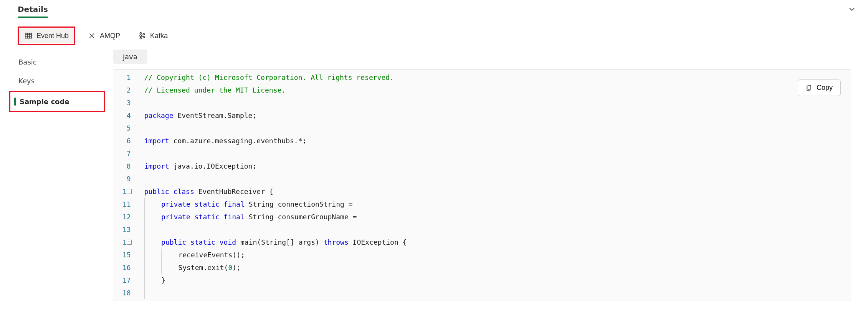  What do you see at coordinates (57, 81) in the screenshot?
I see `sidebar: BasicKeysSample code` at bounding box center [57, 81].